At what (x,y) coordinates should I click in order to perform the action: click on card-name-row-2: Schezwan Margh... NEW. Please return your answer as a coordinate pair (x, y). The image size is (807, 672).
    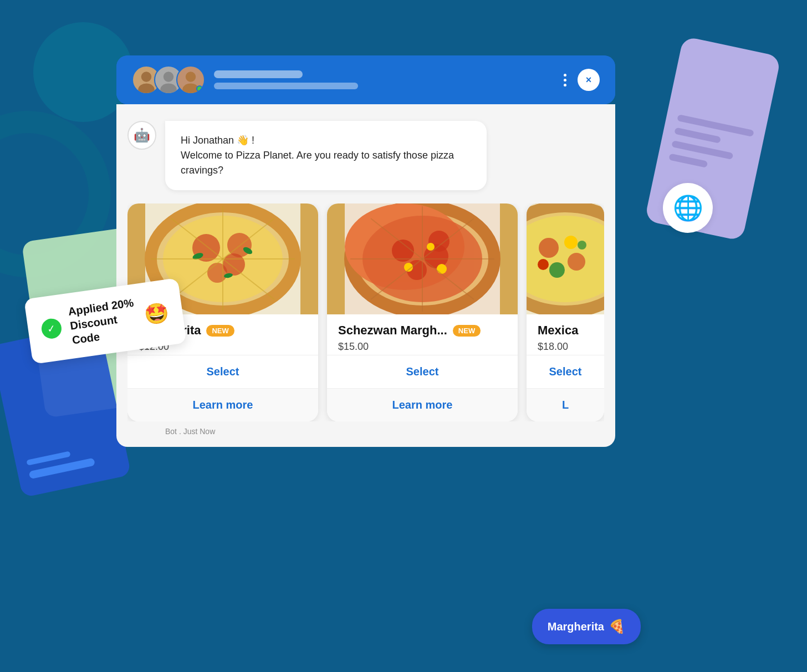
    Looking at the image, I should click on (422, 330).